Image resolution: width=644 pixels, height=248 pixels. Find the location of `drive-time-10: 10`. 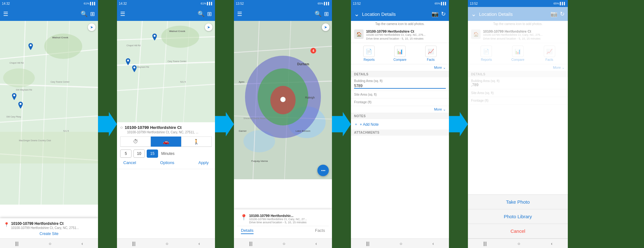

drive-time-10: 10 is located at coordinates (139, 154).